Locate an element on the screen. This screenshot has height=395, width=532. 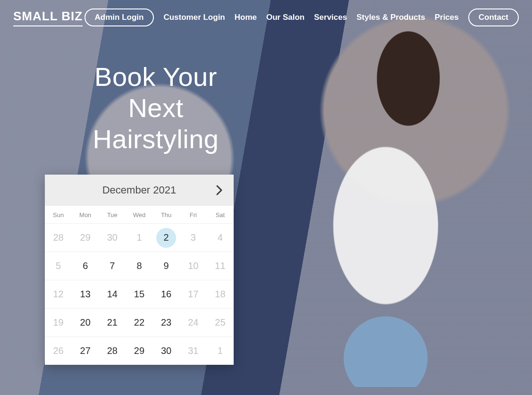
logo: SMALL BIZ is located at coordinates (48, 18).